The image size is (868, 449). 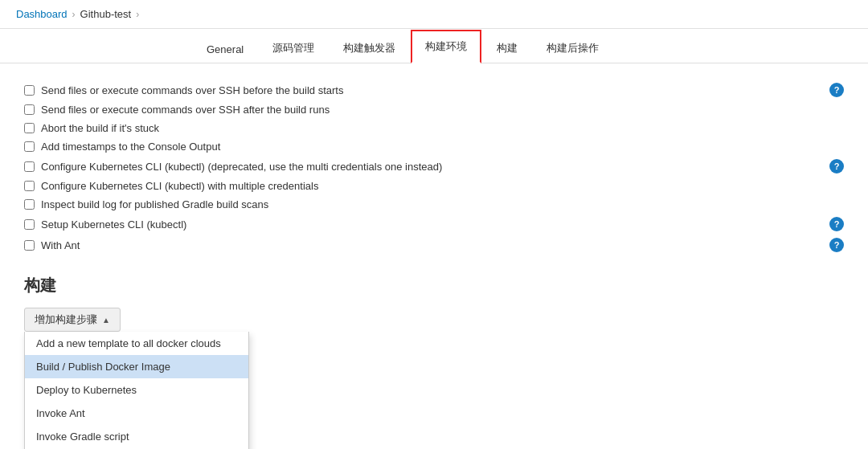 What do you see at coordinates (100, 129) in the screenshot?
I see `checkbox-label-abort-stuck: Abort the build if it's stuck` at bounding box center [100, 129].